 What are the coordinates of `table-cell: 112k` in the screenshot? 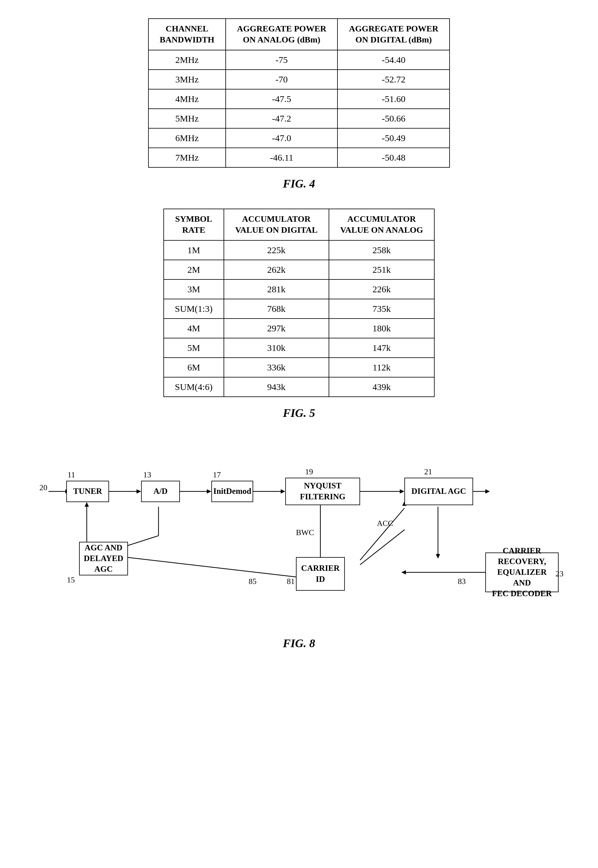 It's located at (382, 368).